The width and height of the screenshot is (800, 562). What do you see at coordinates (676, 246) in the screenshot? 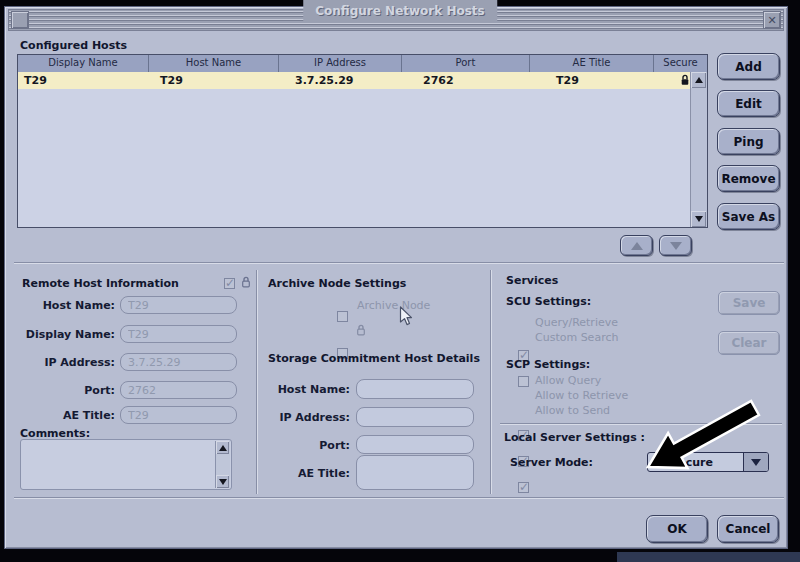
I see `arrow-down-icon` at bounding box center [676, 246].